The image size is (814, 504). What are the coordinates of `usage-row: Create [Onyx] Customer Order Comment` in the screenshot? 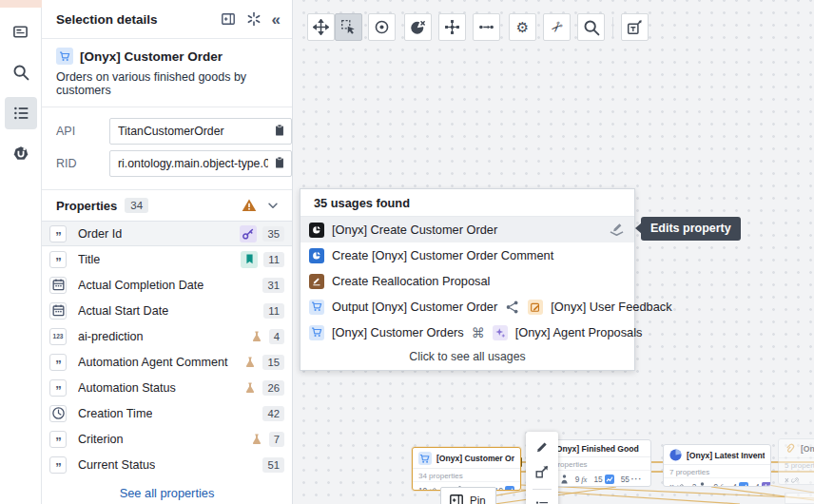 It's located at (468, 255).